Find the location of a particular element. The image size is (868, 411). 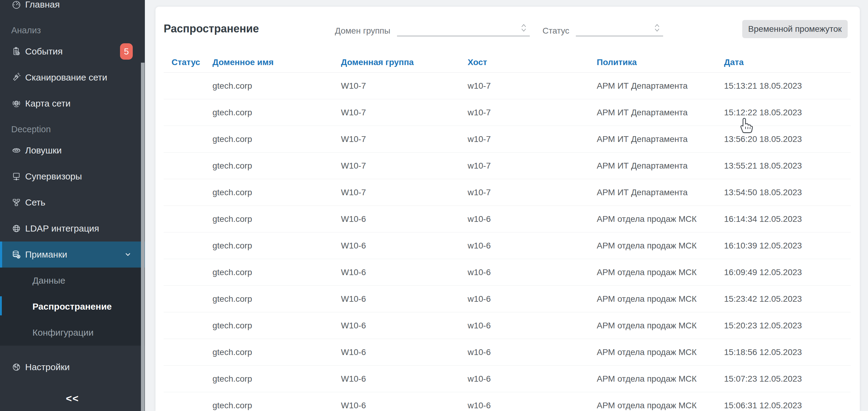

date-cell: 16:09:49 12.05.2023 is located at coordinates (787, 273).